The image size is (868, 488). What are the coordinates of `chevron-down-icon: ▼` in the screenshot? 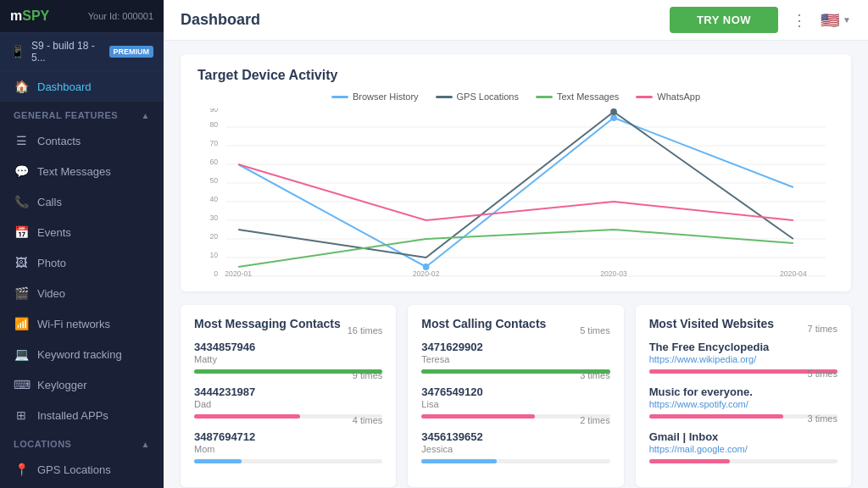 It's located at (847, 20).